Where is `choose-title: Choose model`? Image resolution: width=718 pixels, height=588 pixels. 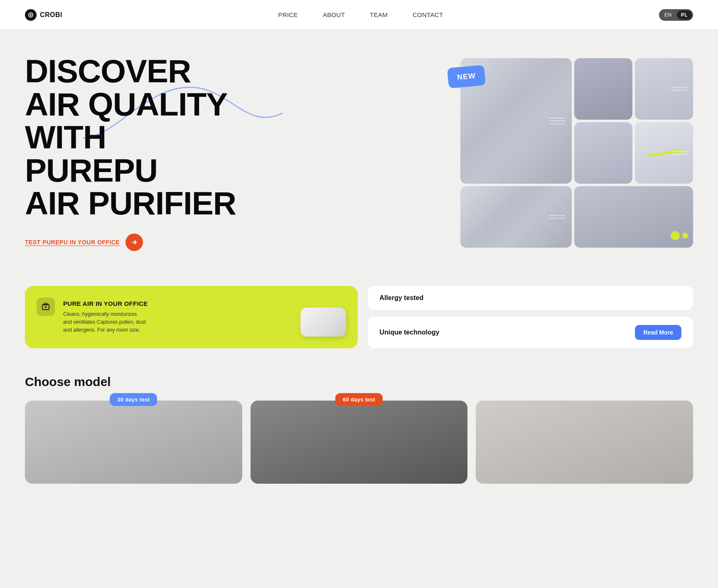 choose-title: Choose model is located at coordinates (359, 382).